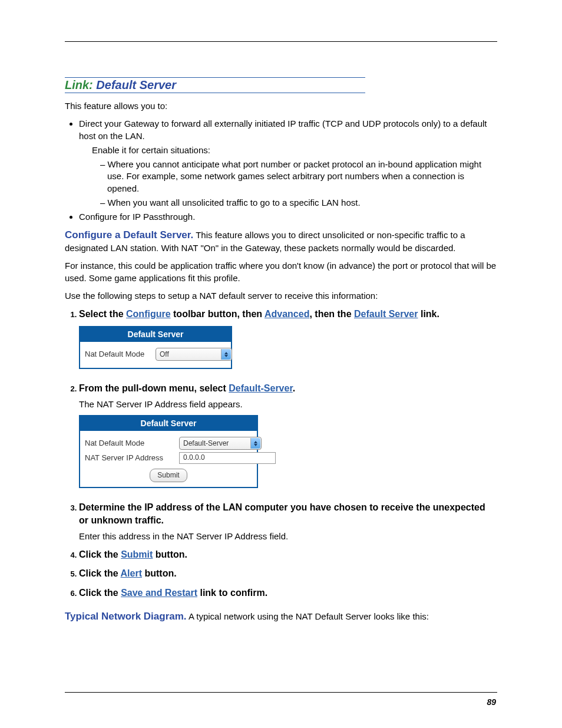 The width and height of the screenshot is (562, 728). I want to click on dash-1: – Where you cannot anticipate what port …, so click(299, 177).